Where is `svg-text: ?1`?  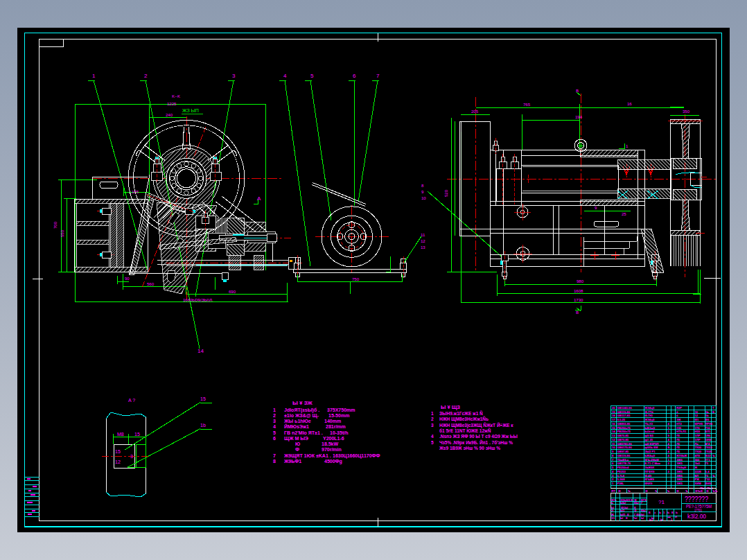
svg-text: ?1 is located at coordinates (661, 502).